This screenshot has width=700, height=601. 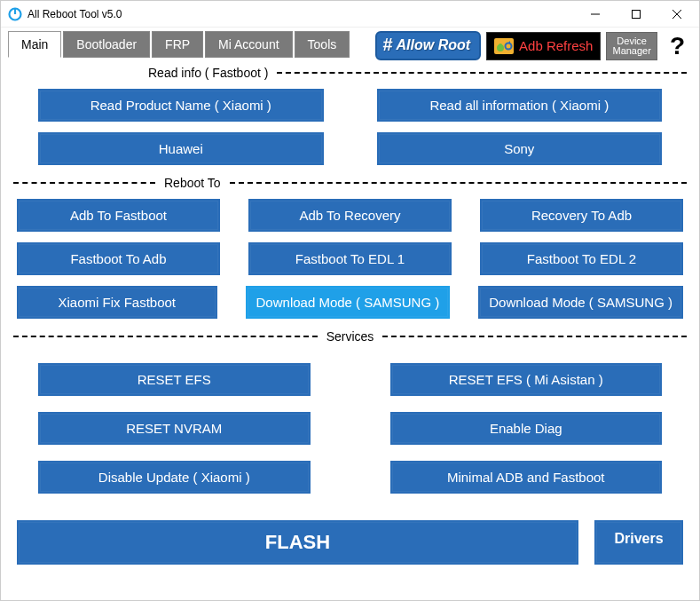 What do you see at coordinates (543, 46) in the screenshot?
I see `adb-refresh-button: Adb Refresh` at bounding box center [543, 46].